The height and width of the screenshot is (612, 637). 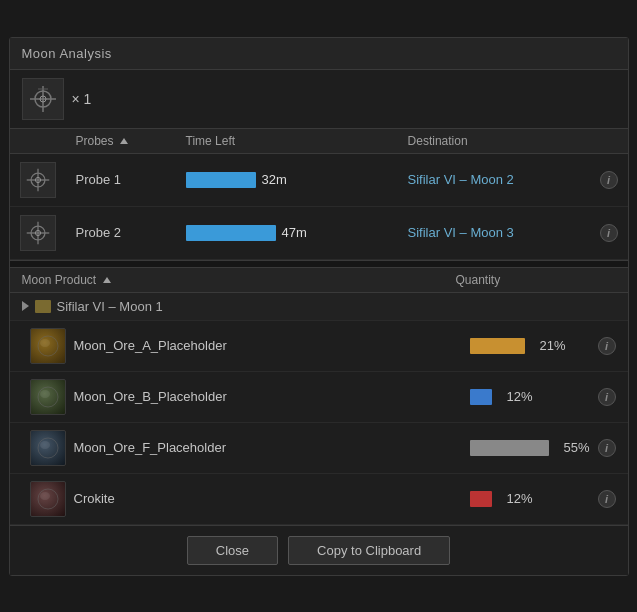 I want to click on probe-name: Probe 1, so click(x=121, y=180).